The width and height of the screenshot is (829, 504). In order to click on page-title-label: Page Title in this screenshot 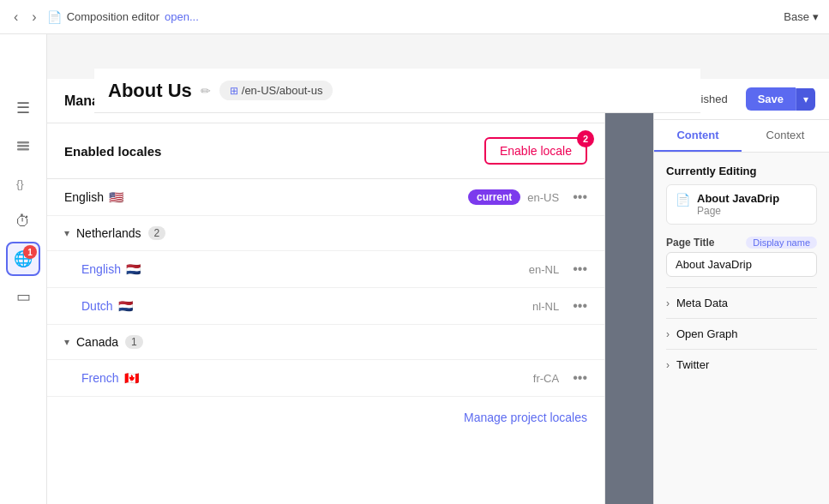, I will do `click(690, 243)`.